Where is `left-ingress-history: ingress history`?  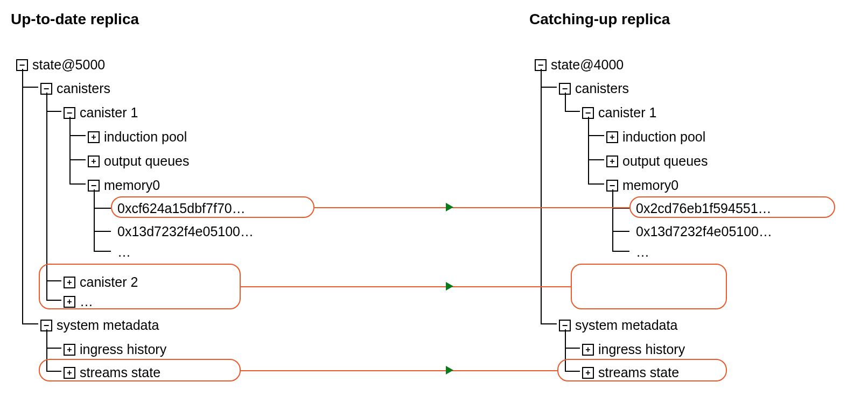
left-ingress-history: ingress history is located at coordinates (115, 350).